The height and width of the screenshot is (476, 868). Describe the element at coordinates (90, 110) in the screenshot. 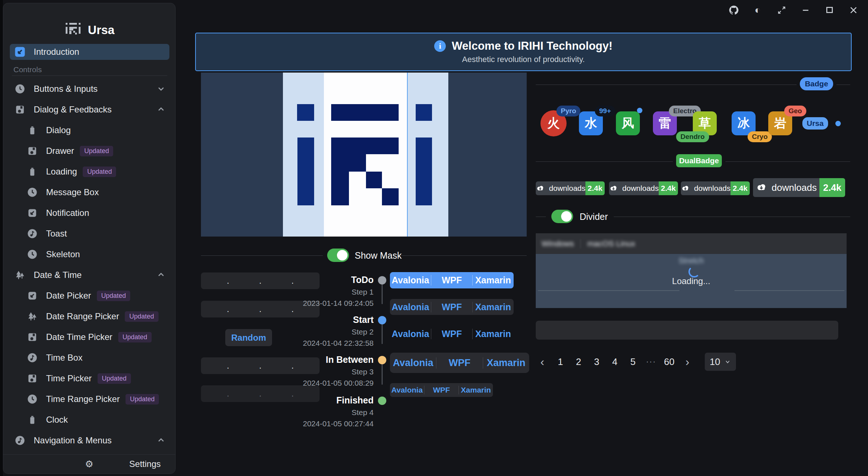

I see `sidebar-item-dialog-feedbacks: Dialog & Feedbacks` at that location.